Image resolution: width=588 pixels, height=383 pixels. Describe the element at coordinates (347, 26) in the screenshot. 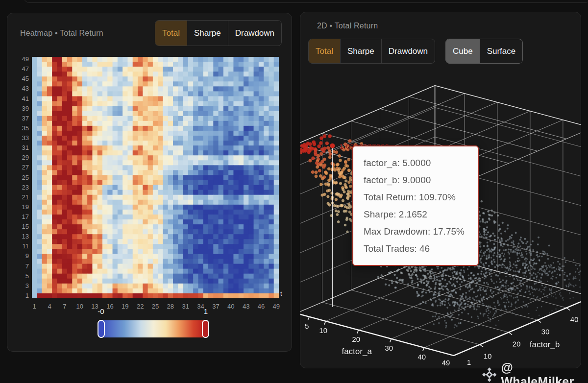

I see `scatter3d-panel-title: 2D • Total Return` at that location.